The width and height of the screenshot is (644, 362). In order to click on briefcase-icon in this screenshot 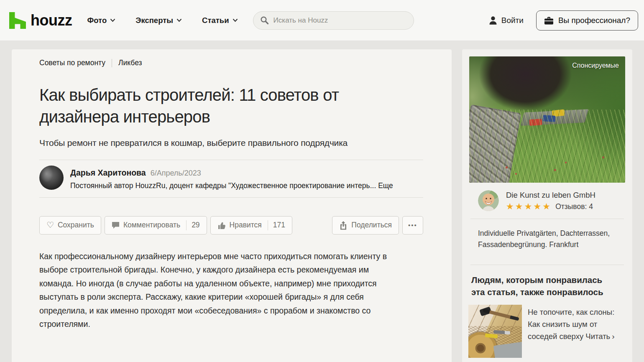, I will do `click(549, 20)`.